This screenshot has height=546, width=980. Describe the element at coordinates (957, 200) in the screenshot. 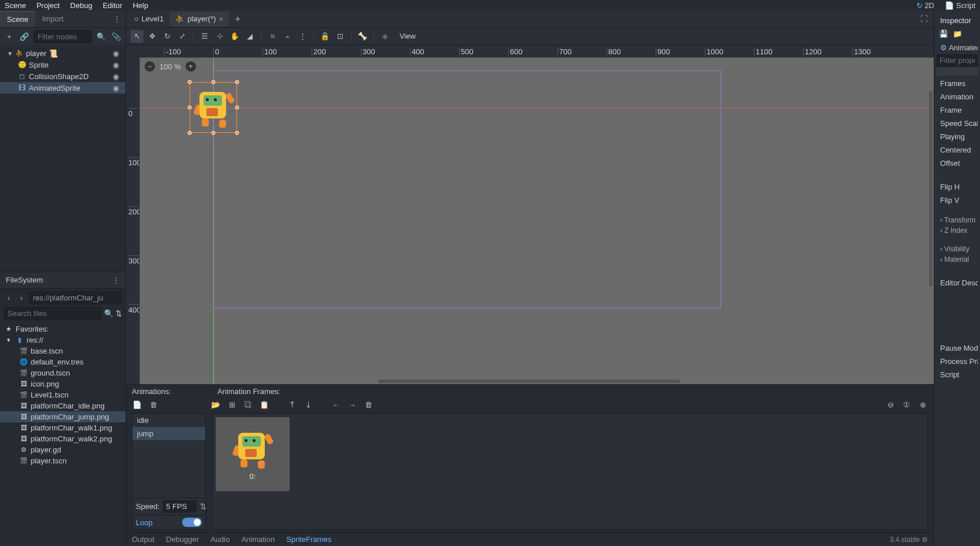

I see `prop-flip-v: Flip V` at that location.